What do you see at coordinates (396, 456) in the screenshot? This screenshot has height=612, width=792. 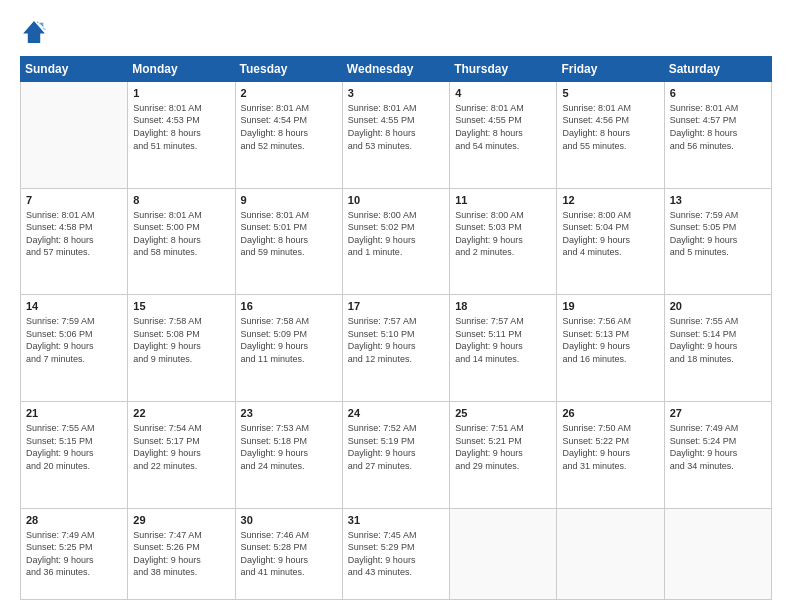 I see `calendar-cell: 24Sunrise: 7:52 AM Sunset: 5:19 PM Dayli…` at bounding box center [396, 456].